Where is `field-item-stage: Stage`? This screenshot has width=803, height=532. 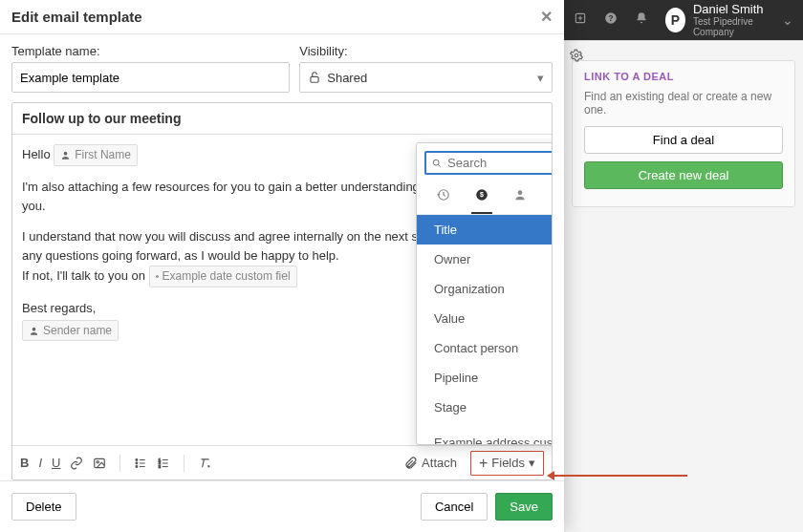
field-item-stage: Stage is located at coordinates (485, 407).